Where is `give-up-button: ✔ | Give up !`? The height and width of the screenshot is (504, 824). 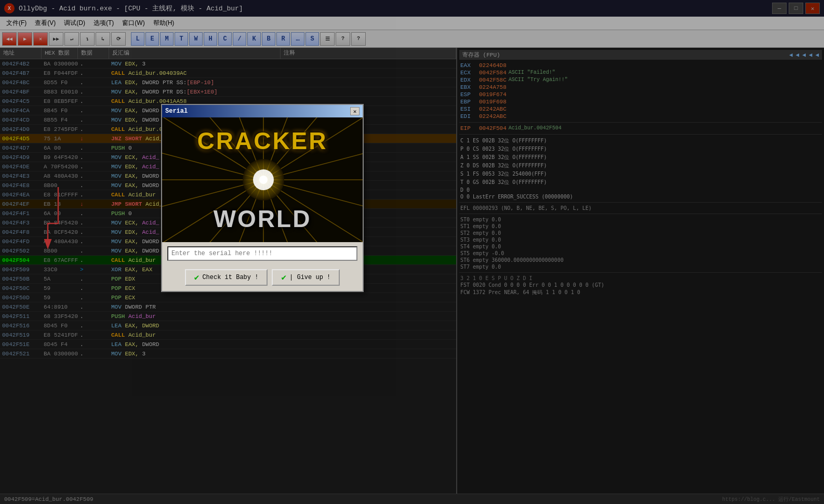
give-up-button: ✔ | Give up ! is located at coordinates (305, 277).